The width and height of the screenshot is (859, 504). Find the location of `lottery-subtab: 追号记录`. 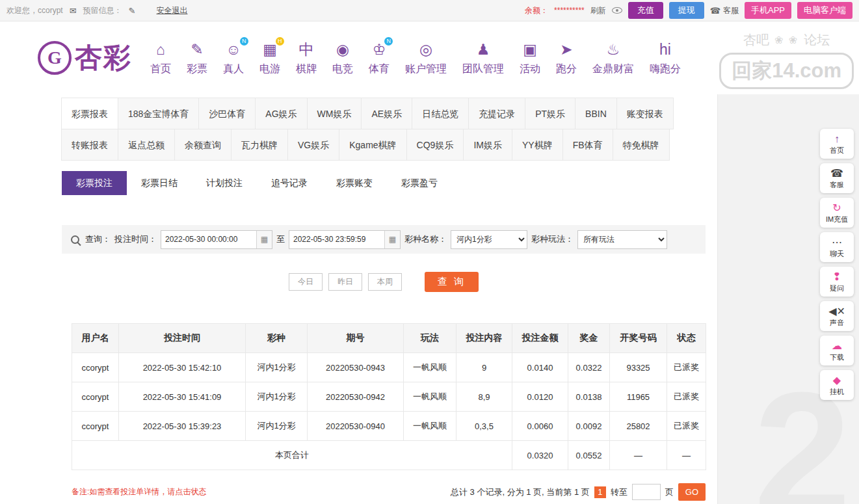

lottery-subtab: 追号记录 is located at coordinates (289, 183).